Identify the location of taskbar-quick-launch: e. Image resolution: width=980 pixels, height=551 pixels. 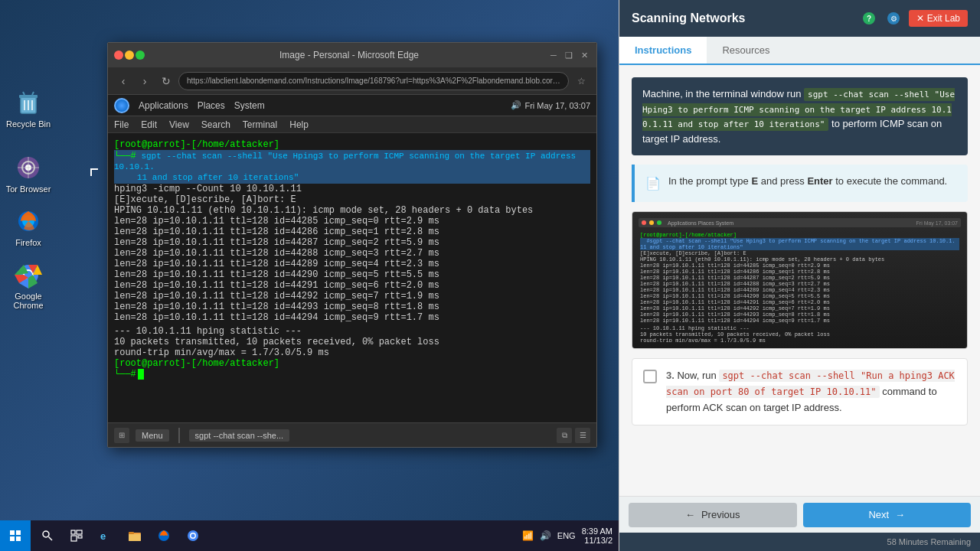
(120, 536).